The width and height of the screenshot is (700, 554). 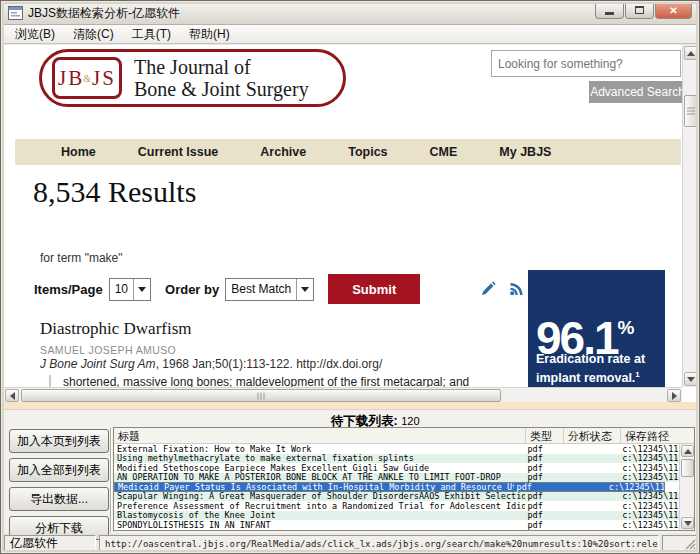 I want to click on resize-grip-icon, so click(x=690, y=544).